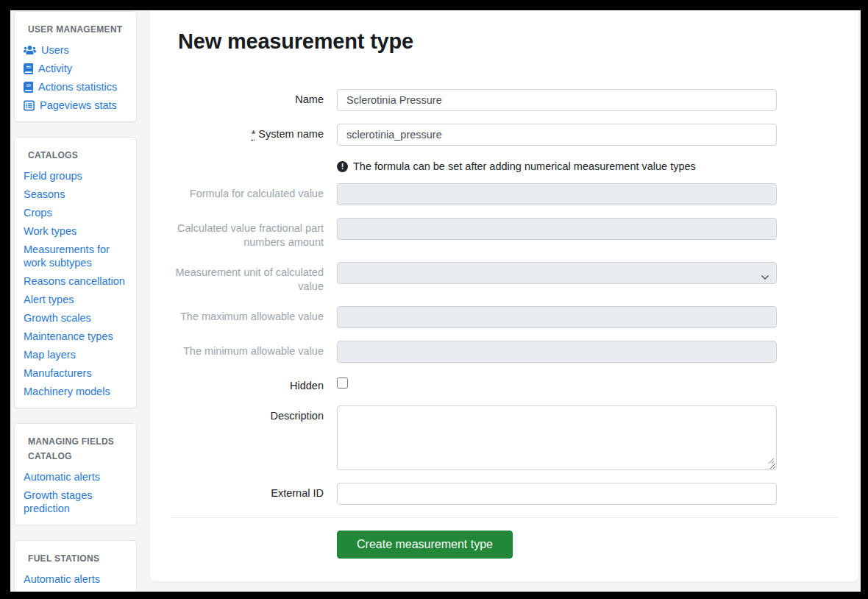 This screenshot has height=599, width=868. I want to click on form-row-hidden: Hidden, so click(505, 384).